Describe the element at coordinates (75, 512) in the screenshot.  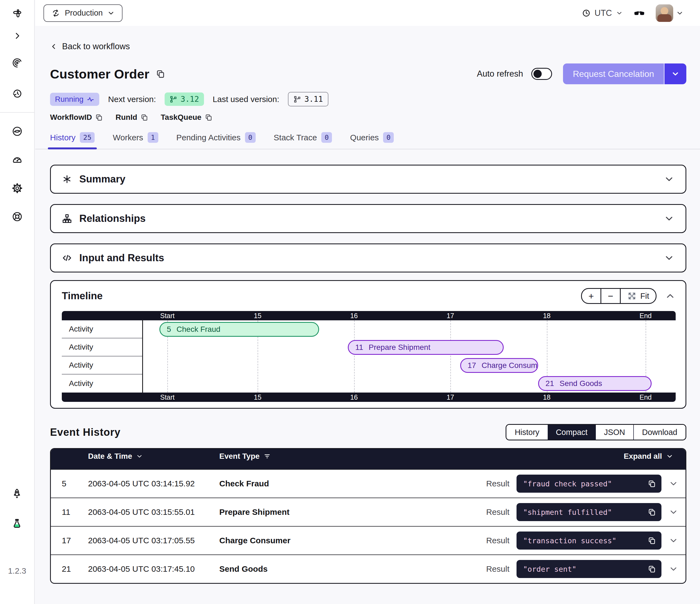
I see `event-id: 11` at that location.